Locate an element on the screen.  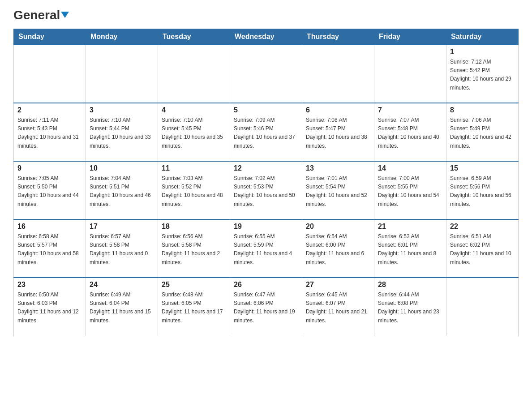
calendar-cell: 15Sunrise: 6:59 AMSunset: 5:56 PMDayligh… is located at coordinates (483, 190).